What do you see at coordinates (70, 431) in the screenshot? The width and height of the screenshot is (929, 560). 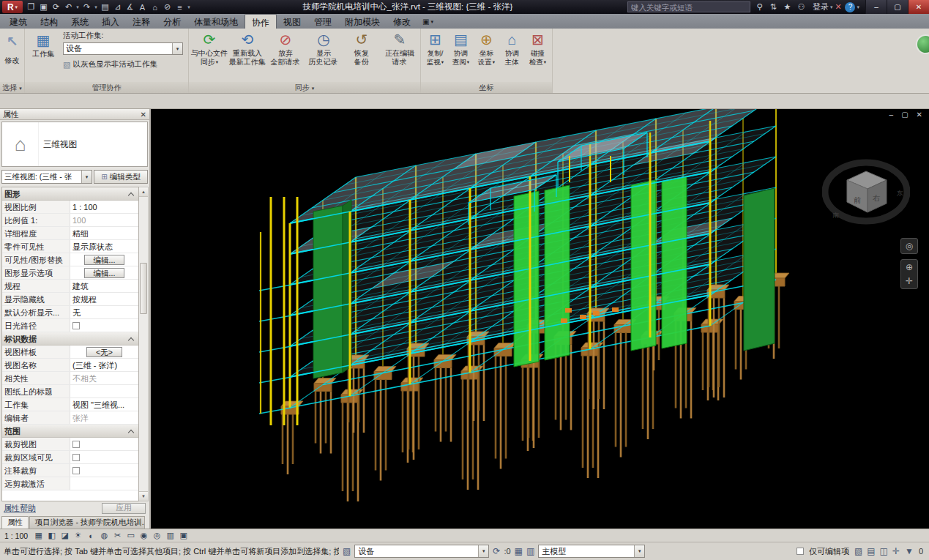 I see `property-row: 范围` at bounding box center [70, 431].